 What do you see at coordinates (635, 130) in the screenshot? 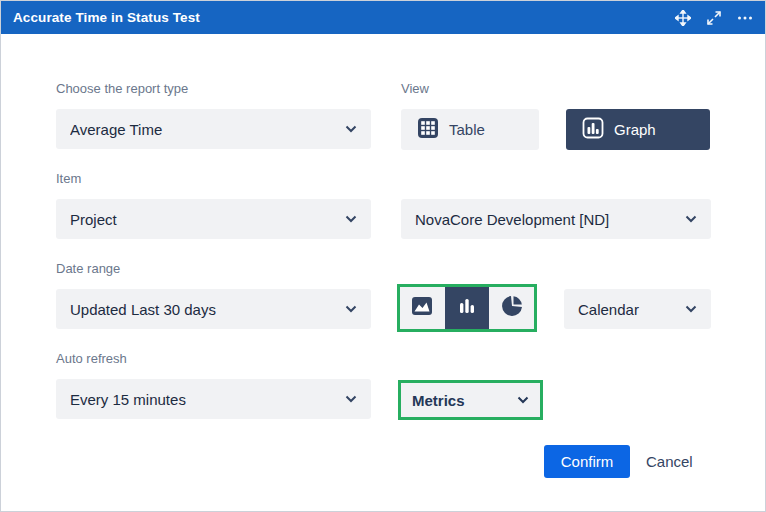
I see `view-graph-label: Graph` at bounding box center [635, 130].